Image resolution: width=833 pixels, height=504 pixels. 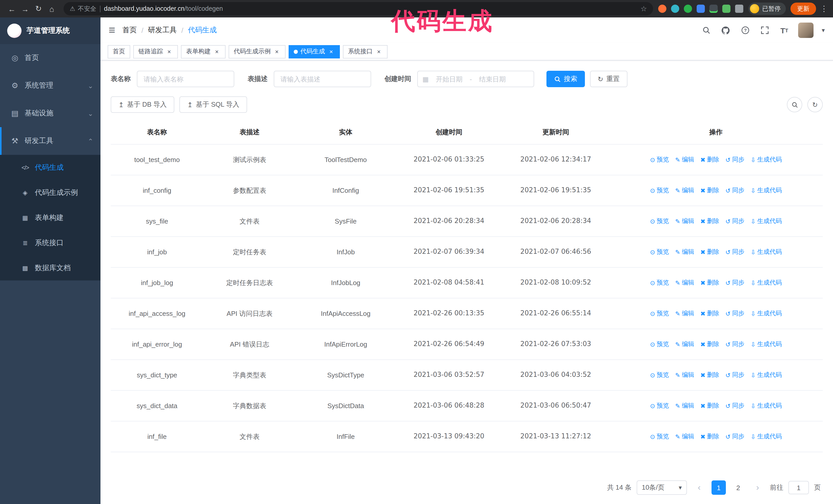 I want to click on hamburger-icon: ≡, so click(x=112, y=30).